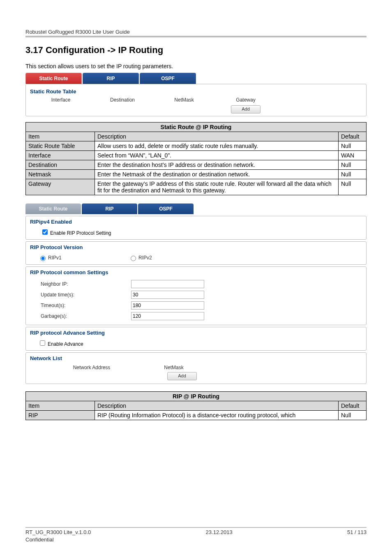 Image resolution: width=392 pixels, height=555 pixels. What do you see at coordinates (92, 368) in the screenshot?
I see `col-network-address: Network Address` at bounding box center [92, 368].